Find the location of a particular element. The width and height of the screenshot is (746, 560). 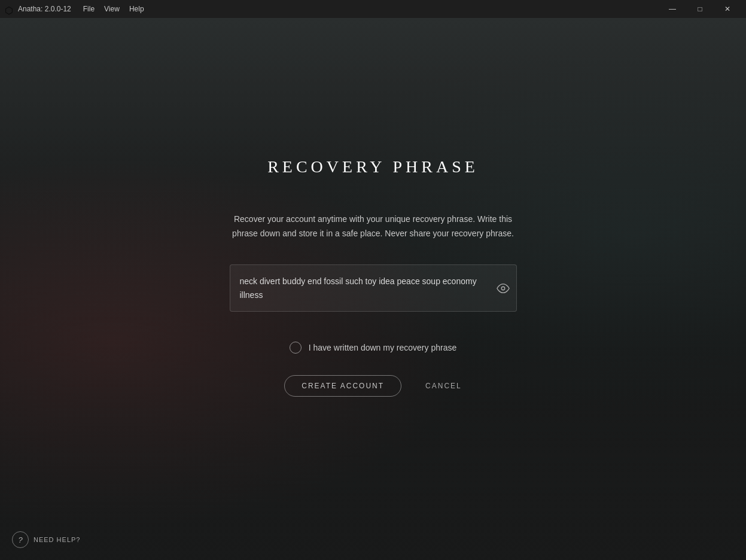

written-down-checkbox is located at coordinates (296, 348).